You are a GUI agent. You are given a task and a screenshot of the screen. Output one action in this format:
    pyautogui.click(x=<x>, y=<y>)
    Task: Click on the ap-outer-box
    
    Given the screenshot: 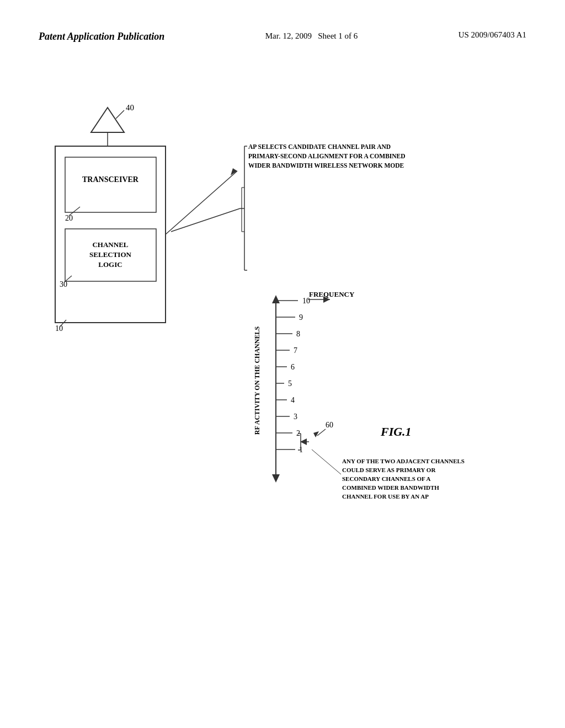 What is the action you would take?
    pyautogui.click(x=110, y=234)
    